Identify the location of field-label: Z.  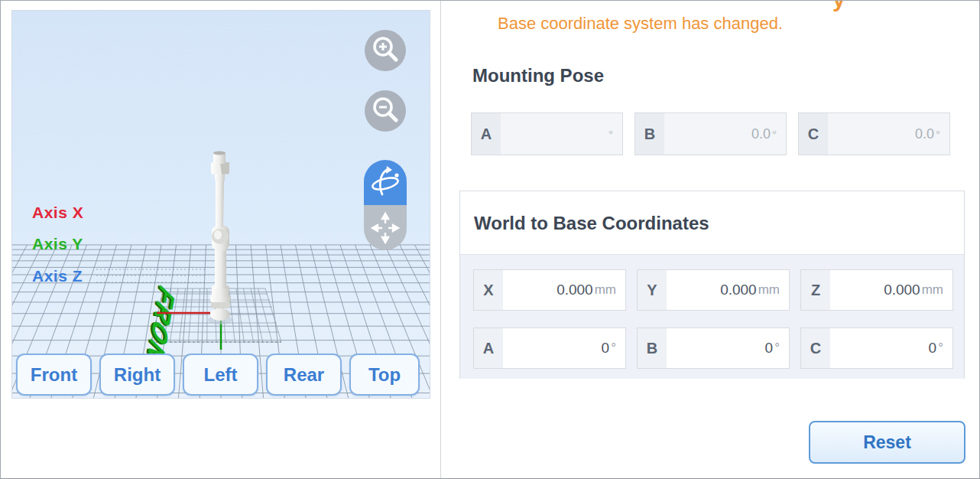
(816, 290).